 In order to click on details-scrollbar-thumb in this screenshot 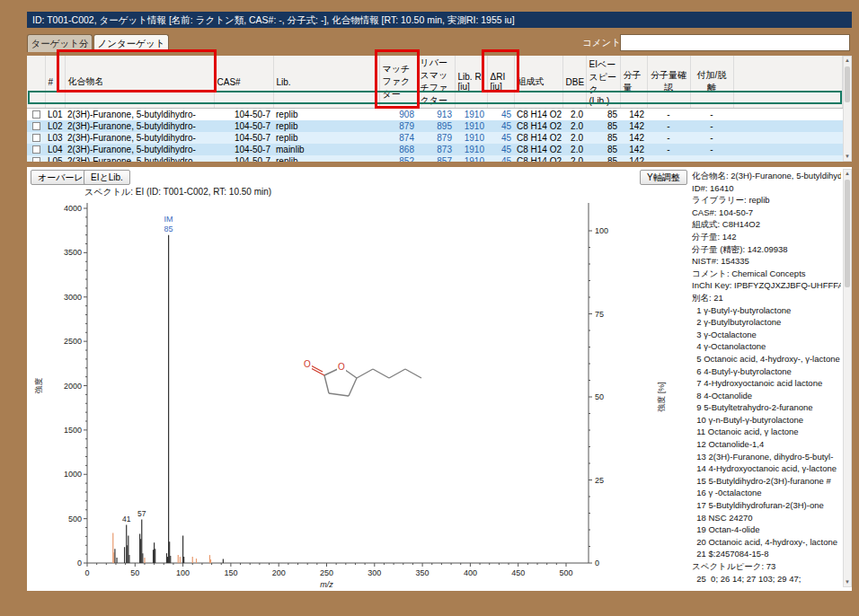, I will do `click(847, 233)`.